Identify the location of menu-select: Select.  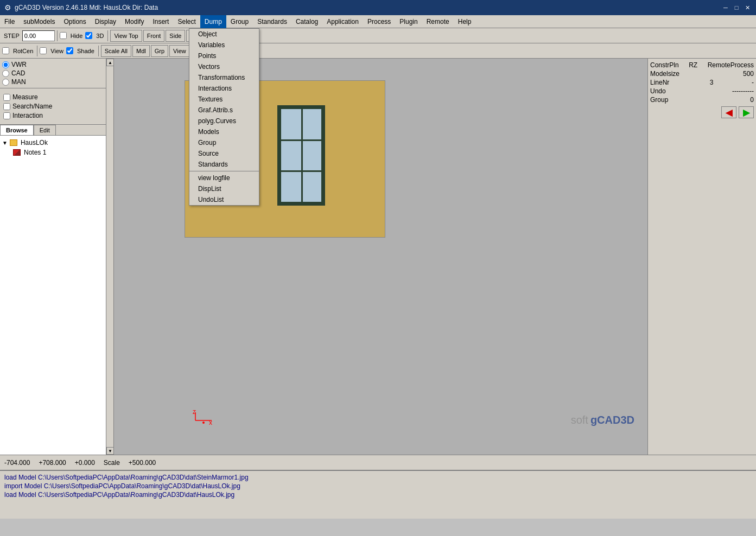
(187, 22).